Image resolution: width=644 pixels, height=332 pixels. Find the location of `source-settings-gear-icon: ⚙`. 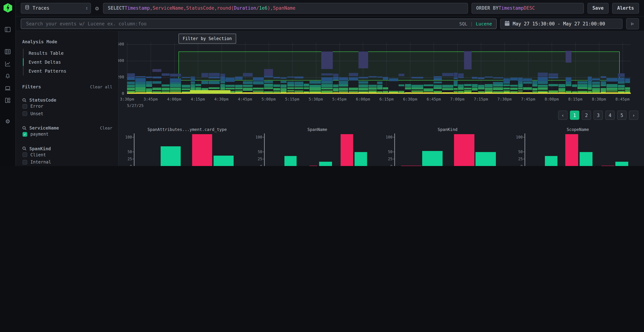

source-settings-gear-icon: ⚙ is located at coordinates (97, 8).